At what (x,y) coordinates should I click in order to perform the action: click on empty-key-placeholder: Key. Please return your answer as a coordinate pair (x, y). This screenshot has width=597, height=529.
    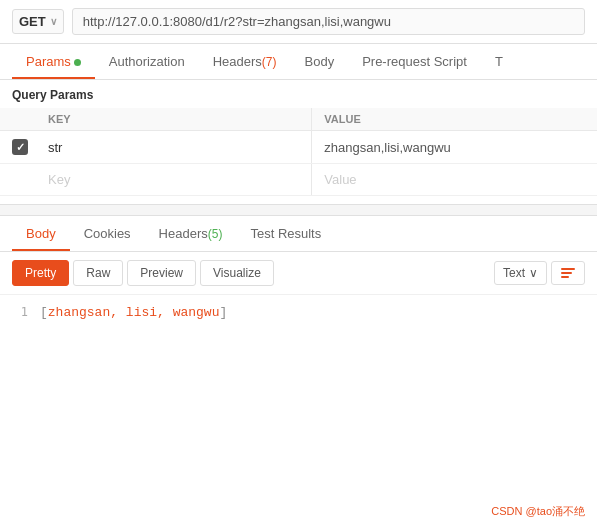
    Looking at the image, I should click on (59, 180).